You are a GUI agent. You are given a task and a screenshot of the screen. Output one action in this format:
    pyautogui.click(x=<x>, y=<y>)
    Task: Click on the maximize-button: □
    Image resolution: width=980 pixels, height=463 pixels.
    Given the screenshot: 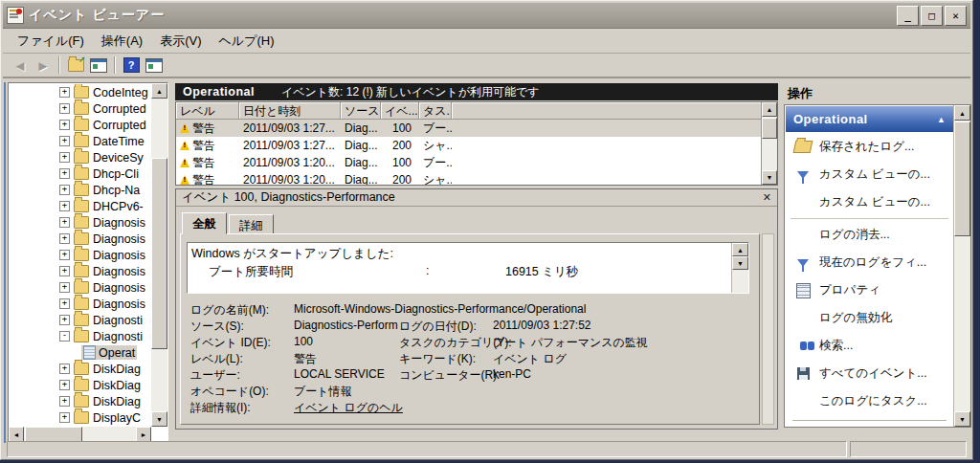 What is the action you would take?
    pyautogui.click(x=932, y=15)
    